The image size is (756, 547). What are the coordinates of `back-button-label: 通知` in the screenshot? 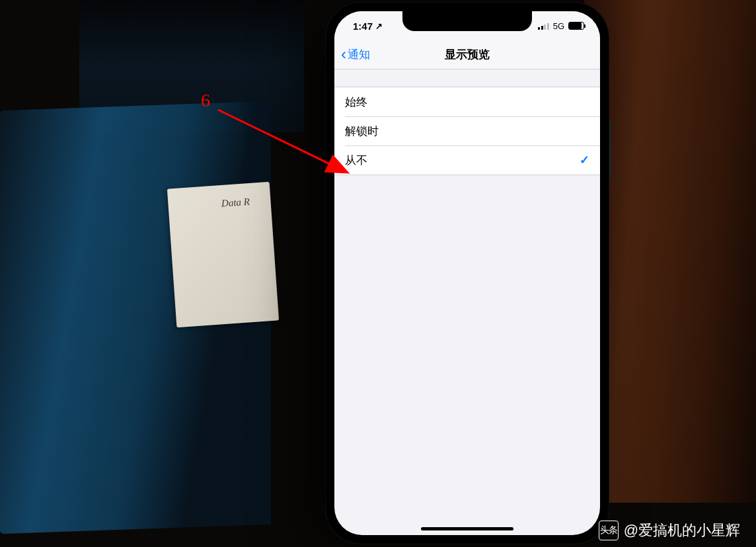 It's located at (359, 54).